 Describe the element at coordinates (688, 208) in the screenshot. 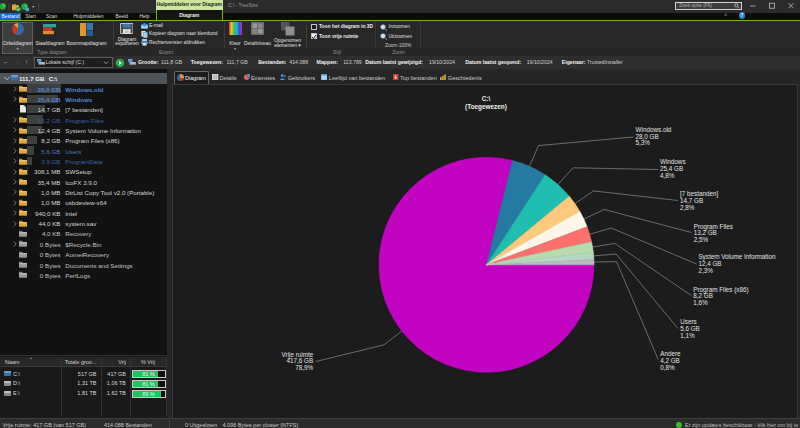

I see `svg-text: 2,8%` at that location.